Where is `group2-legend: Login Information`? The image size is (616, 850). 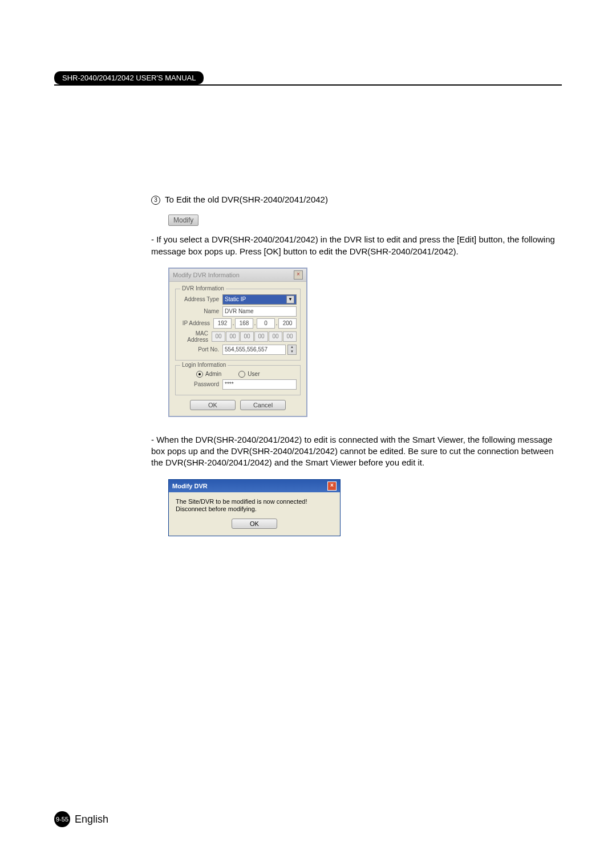
group2-legend: Login Information is located at coordinates (204, 365).